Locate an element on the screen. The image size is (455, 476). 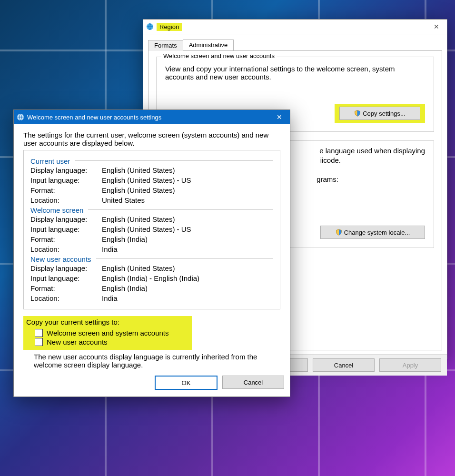
value-welcome-format: English (India) is located at coordinates (188, 239).